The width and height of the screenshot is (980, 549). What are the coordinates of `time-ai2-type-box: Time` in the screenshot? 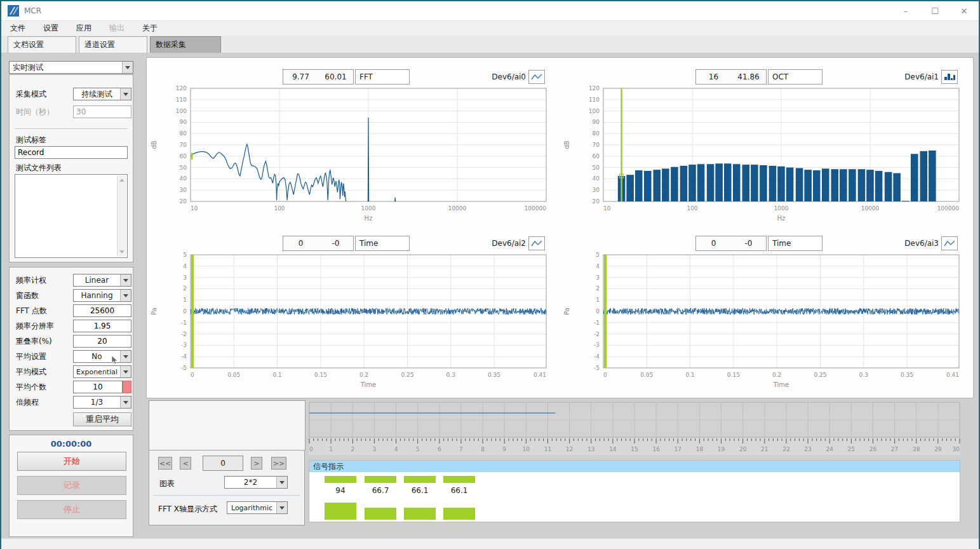 It's located at (382, 243).